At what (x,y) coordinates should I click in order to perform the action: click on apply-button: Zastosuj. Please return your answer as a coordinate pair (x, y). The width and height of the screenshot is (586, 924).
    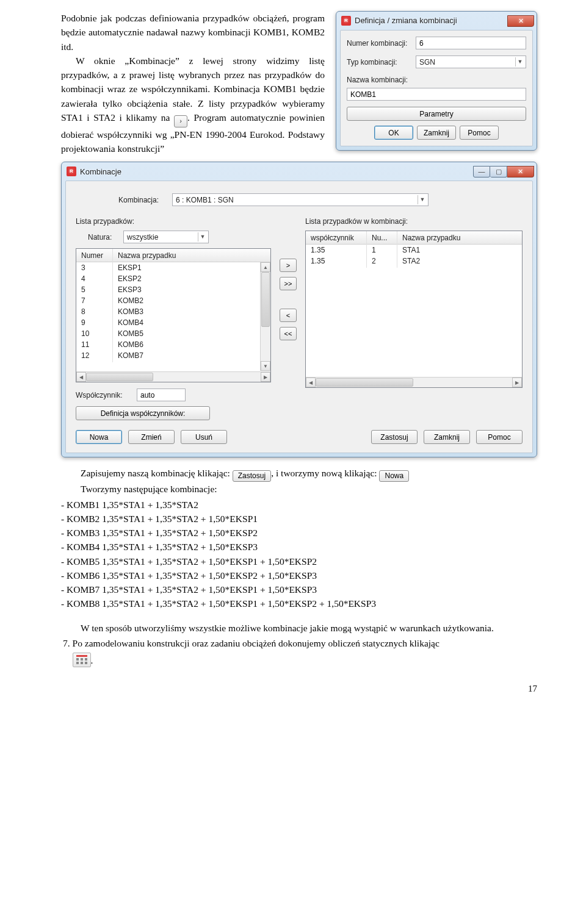
    Looking at the image, I should click on (394, 437).